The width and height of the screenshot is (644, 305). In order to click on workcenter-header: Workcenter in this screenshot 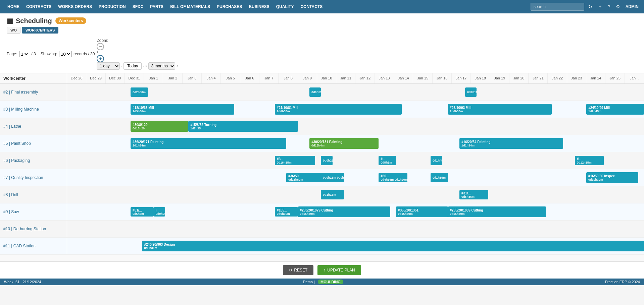, I will do `click(34, 78)`.